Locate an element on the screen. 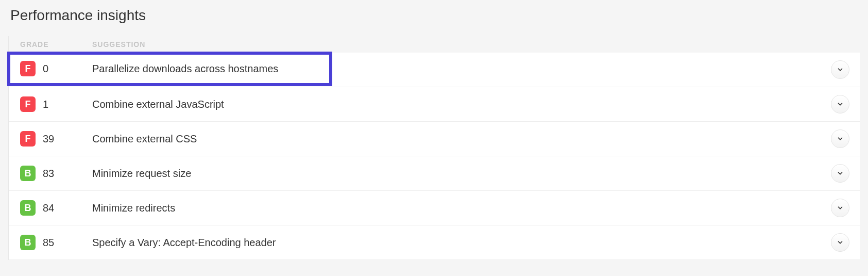  suggestion-text: Minimize redirects is located at coordinates (462, 208).